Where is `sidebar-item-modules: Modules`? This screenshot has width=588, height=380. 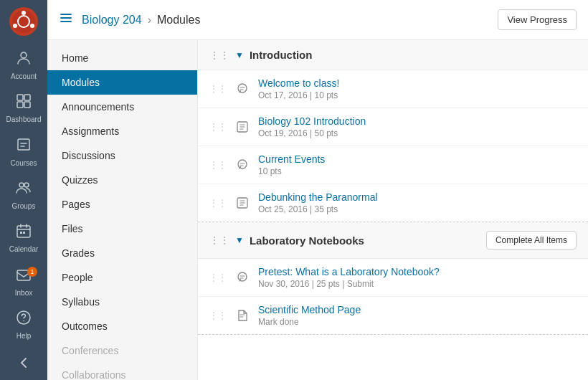
sidebar-item-modules: Modules is located at coordinates (122, 82).